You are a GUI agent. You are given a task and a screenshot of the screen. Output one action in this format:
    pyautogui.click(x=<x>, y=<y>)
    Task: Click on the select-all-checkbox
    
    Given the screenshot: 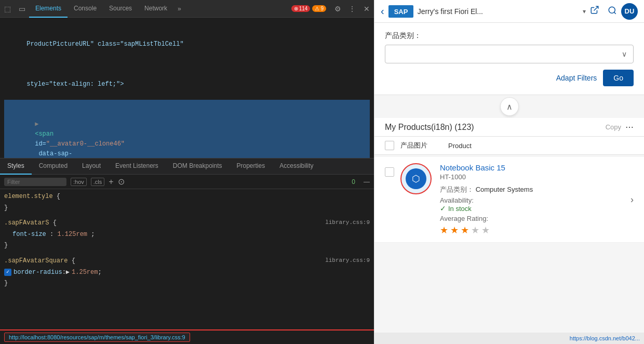 What is the action you would take?
    pyautogui.click(x=390, y=145)
    